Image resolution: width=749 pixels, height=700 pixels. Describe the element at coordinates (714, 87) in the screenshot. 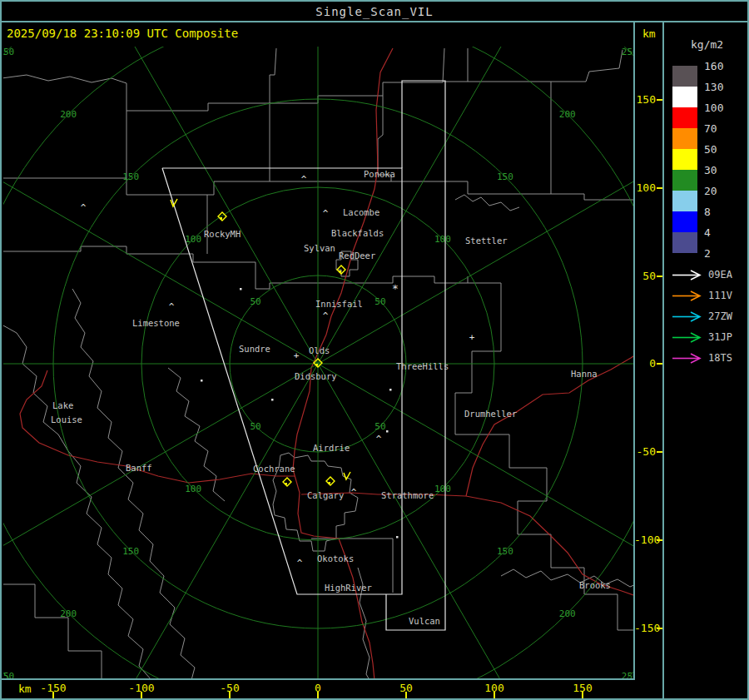

I see `legend-value-label: 130` at that location.